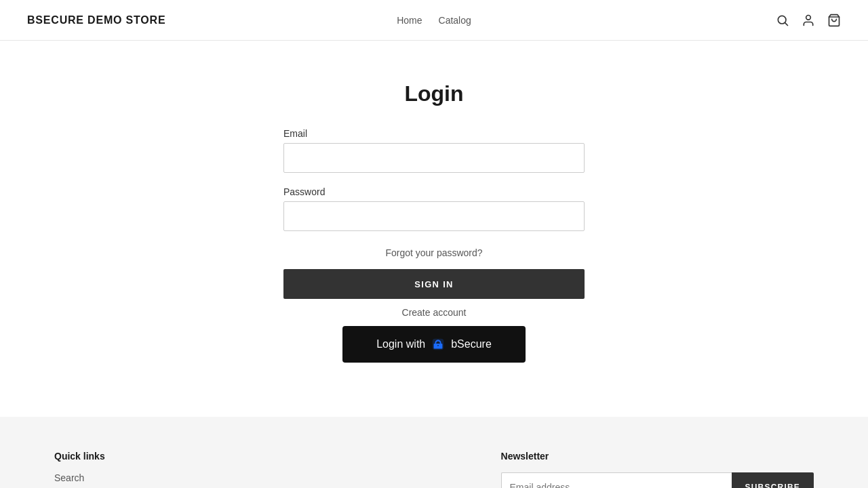 The width and height of the screenshot is (868, 488). Describe the element at coordinates (434, 158) in the screenshot. I see `email-input` at that location.